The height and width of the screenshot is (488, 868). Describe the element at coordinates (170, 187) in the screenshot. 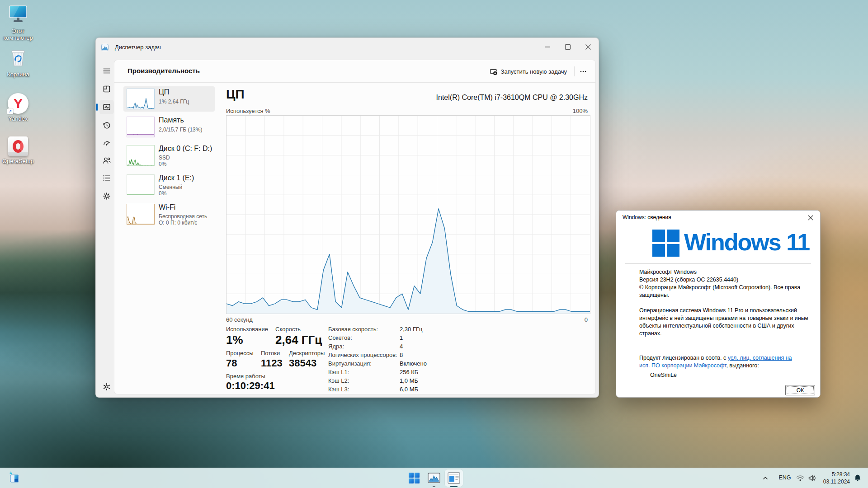

I see `metric-subtitle: Сменный` at that location.